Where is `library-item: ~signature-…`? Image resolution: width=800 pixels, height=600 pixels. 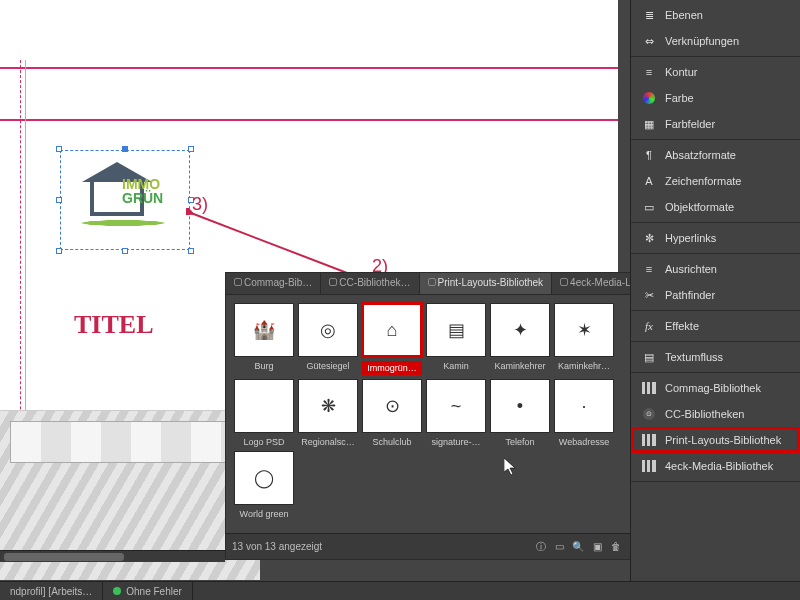
library-item: ~signature-… is located at coordinates (456, 413).